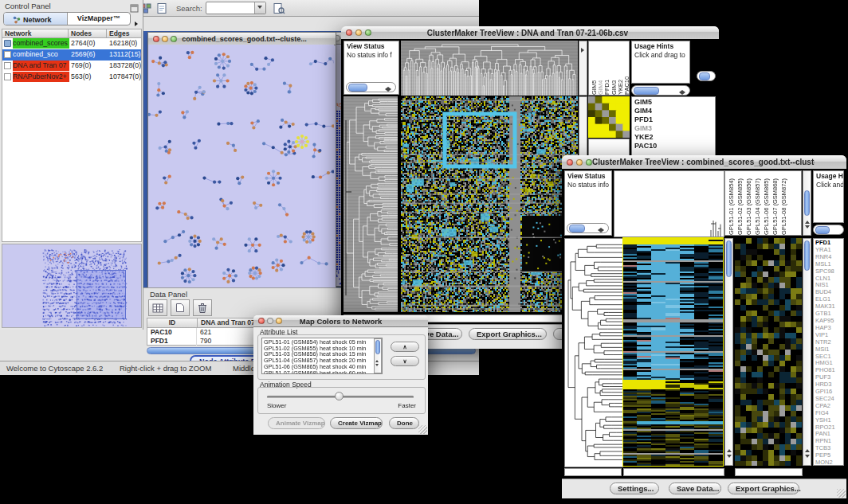 Image resolution: width=848 pixels, height=504 pixels. I want to click on col-network: Network, so click(35, 33).